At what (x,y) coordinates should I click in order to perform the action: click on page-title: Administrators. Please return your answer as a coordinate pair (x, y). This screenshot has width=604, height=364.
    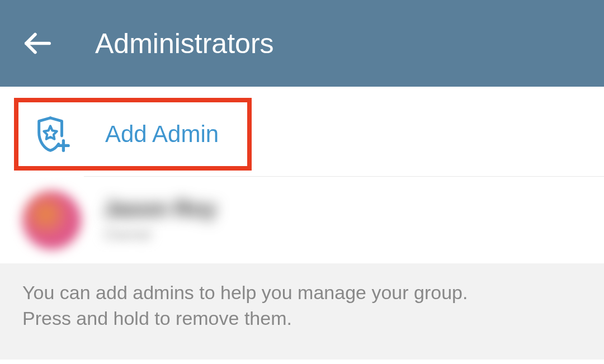
    Looking at the image, I should click on (185, 44).